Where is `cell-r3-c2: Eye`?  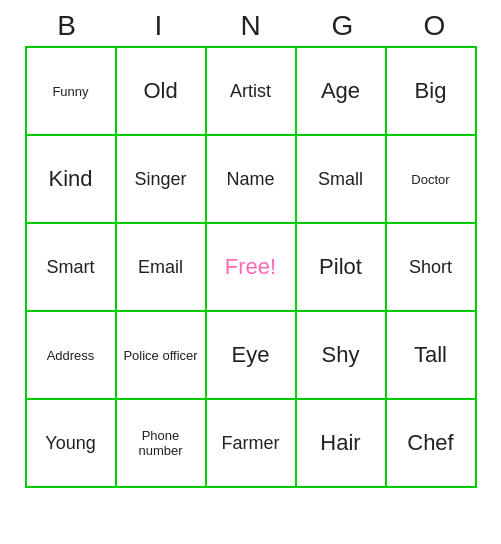 cell-r3-c2: Eye is located at coordinates (252, 356).